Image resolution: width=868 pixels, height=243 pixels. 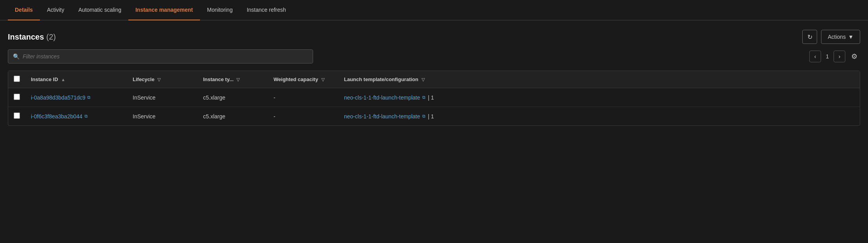 I want to click on instance-id-link-1: i-0f6c3f8ea3ba2b044 ⧉, so click(x=76, y=116).